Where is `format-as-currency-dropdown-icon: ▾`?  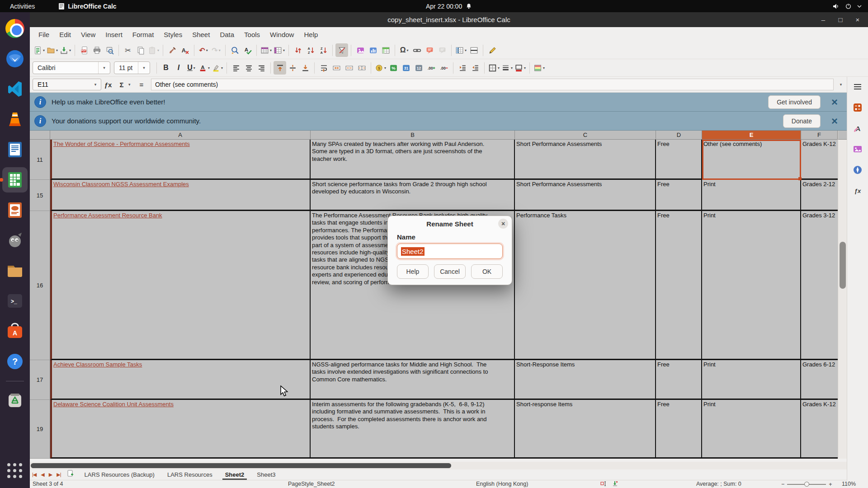 format-as-currency-dropdown-icon: ▾ is located at coordinates (385, 68).